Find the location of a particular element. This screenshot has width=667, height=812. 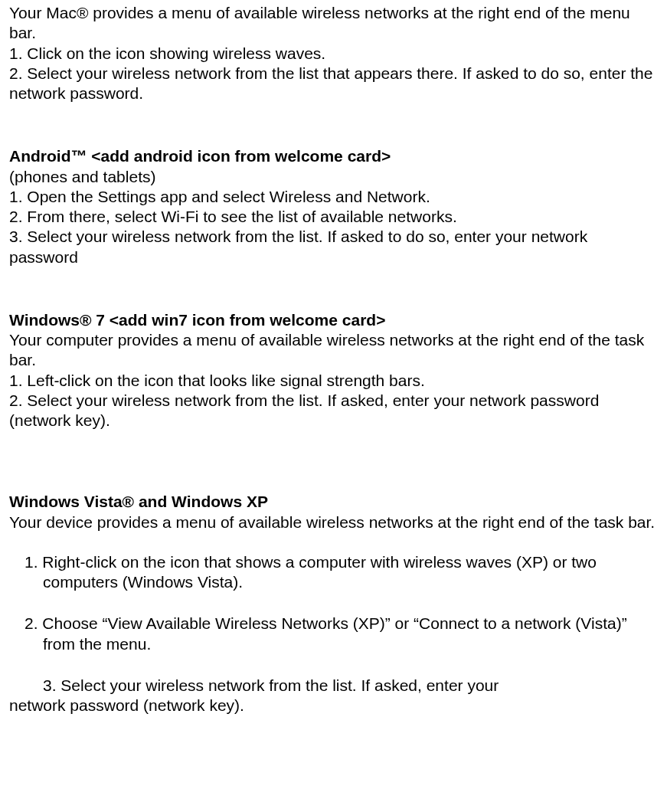

win7-step-2: 2. Select your wireless network from the… is located at coordinates (334, 411).